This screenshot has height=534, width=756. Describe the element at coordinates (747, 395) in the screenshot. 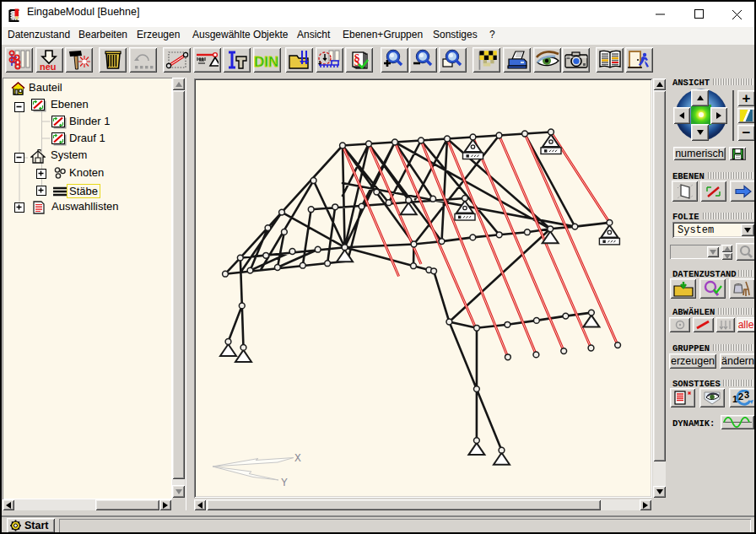

I see `svg-text: 3` at that location.